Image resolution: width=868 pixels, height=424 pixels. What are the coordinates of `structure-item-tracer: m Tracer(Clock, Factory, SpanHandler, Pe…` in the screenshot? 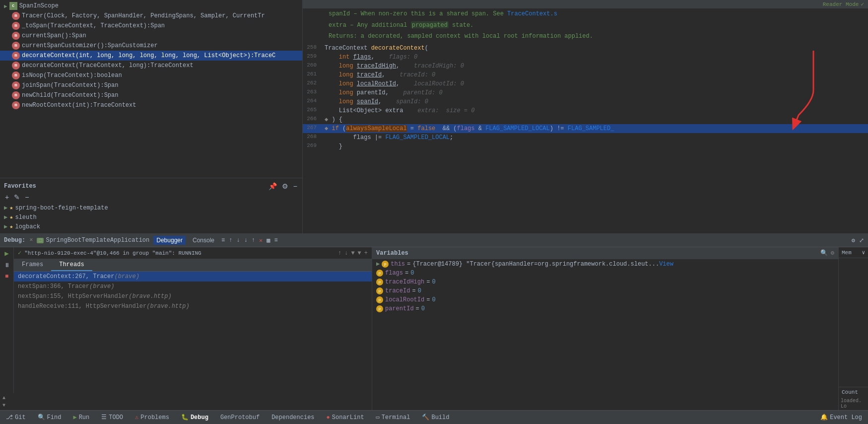 It's located at (151, 16).